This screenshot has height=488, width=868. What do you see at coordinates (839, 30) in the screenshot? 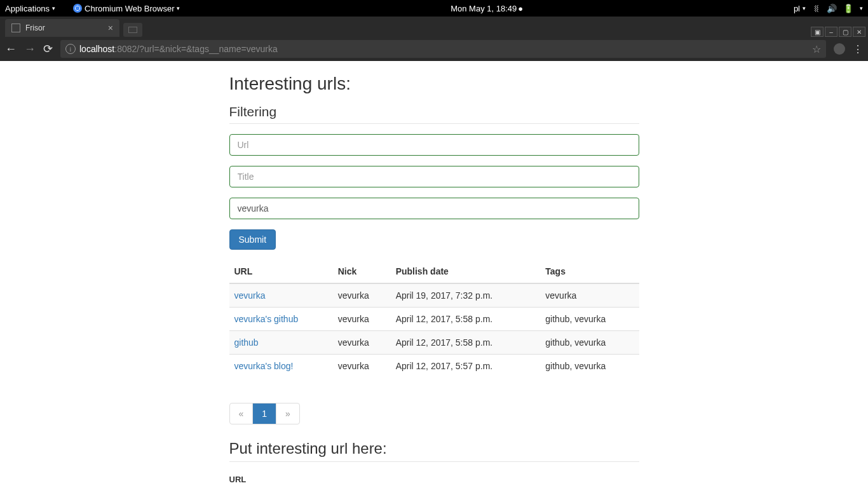
I see `window-controls: ▣ – ▢ ✕` at bounding box center [839, 30].